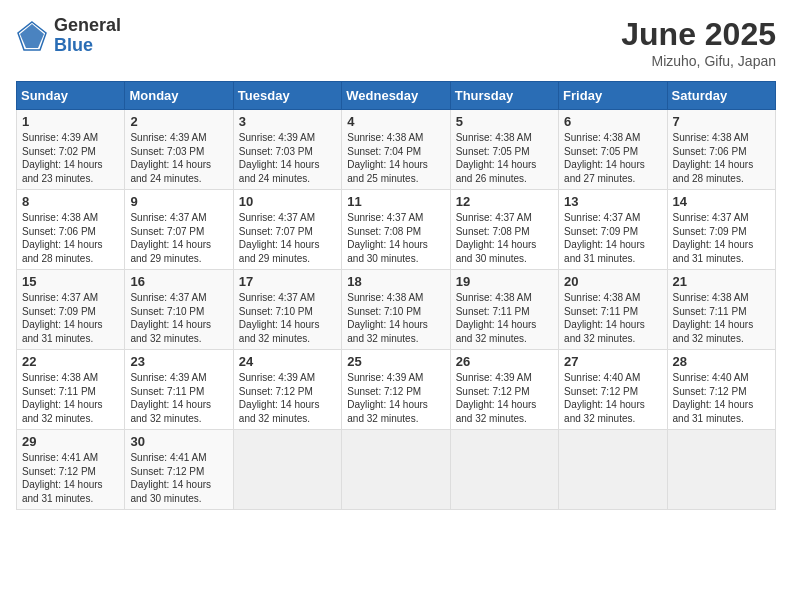 This screenshot has width=792, height=612. What do you see at coordinates (722, 362) in the screenshot?
I see `day-number: 28` at bounding box center [722, 362].